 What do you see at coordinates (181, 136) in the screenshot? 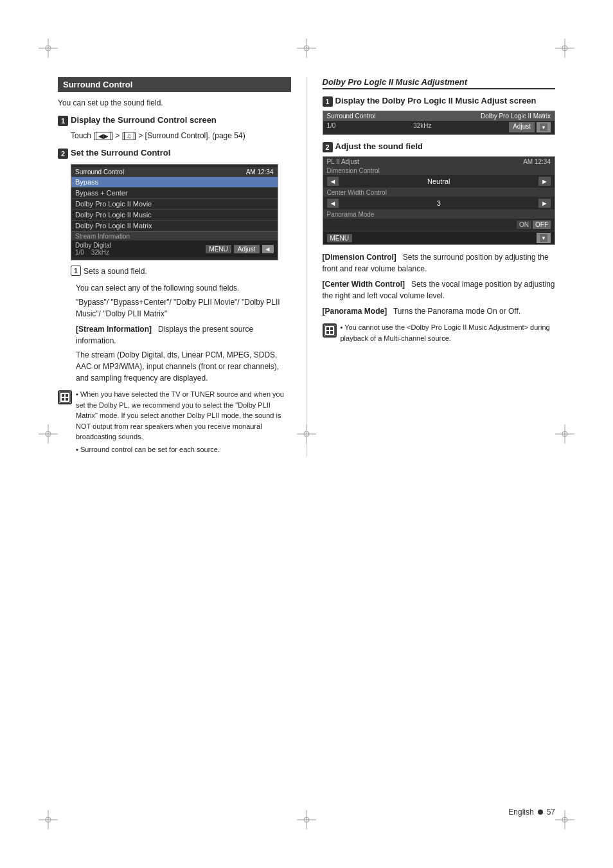
I see `step1-instruction: Touch [◀▶] > [♫] > [Surround Control]. (…` at bounding box center [181, 136].